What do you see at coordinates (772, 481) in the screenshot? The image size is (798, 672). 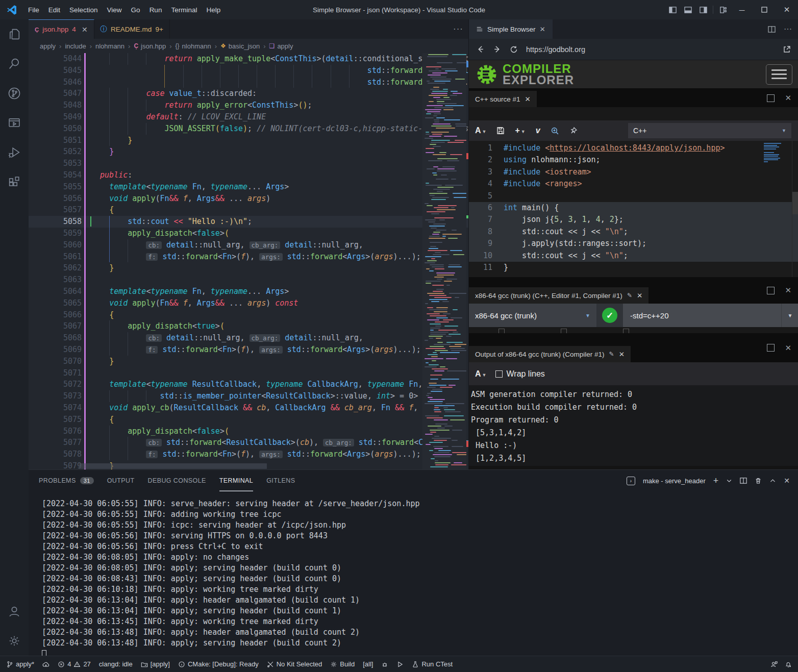 I see `maximize-panel-icon` at bounding box center [772, 481].